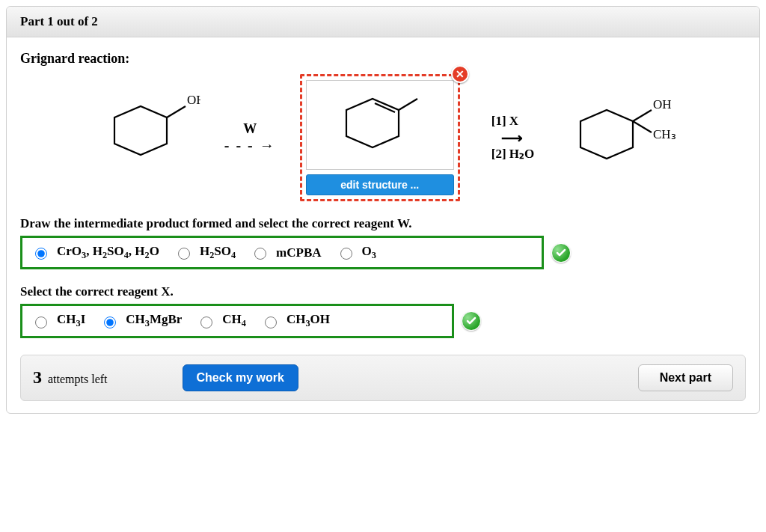  Describe the element at coordinates (144, 138) in the screenshot. I see `starting-material: OH` at that location.